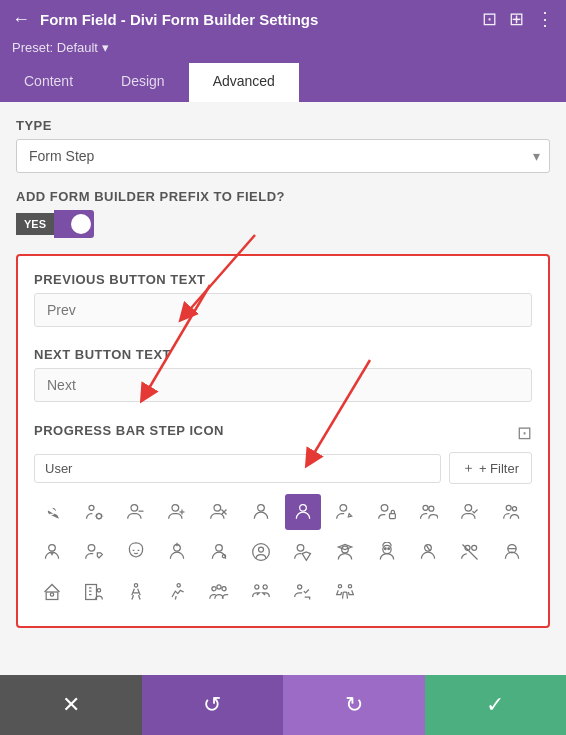  Describe the element at coordinates (35, 224) in the screenshot. I see `toggle-yes-label: YES` at that location.